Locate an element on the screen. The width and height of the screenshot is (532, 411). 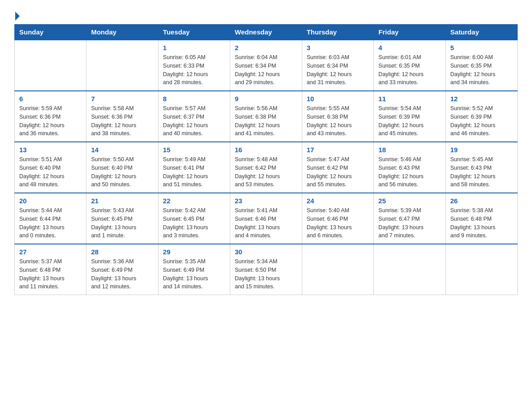
calendar-cell-5-4: 30Sunrise: 5:34 AMSunset: 6:50 PMDayligh… is located at coordinates (266, 270).